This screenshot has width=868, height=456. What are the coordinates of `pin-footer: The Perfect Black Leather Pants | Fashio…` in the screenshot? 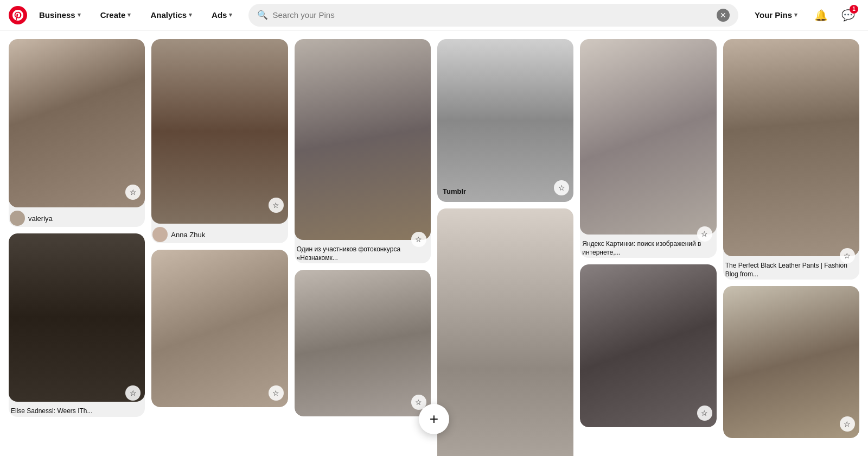 It's located at (791, 268).